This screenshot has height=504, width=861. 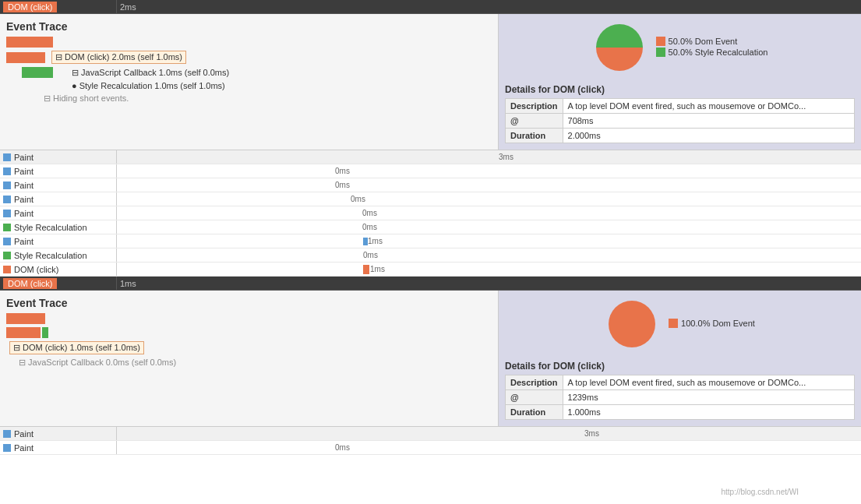 What do you see at coordinates (249, 26) in the screenshot?
I see `event-trace-title-1: Event Trace` at bounding box center [249, 26].